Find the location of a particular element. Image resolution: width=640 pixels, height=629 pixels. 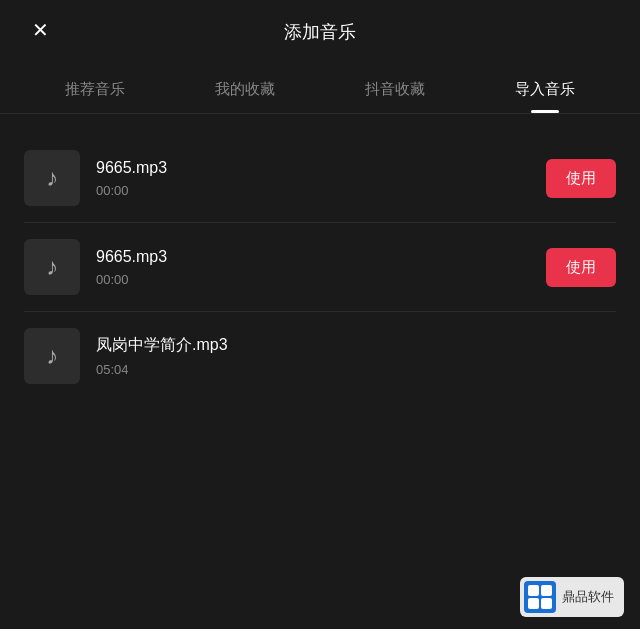

ding-logo-icon is located at coordinates (540, 597).